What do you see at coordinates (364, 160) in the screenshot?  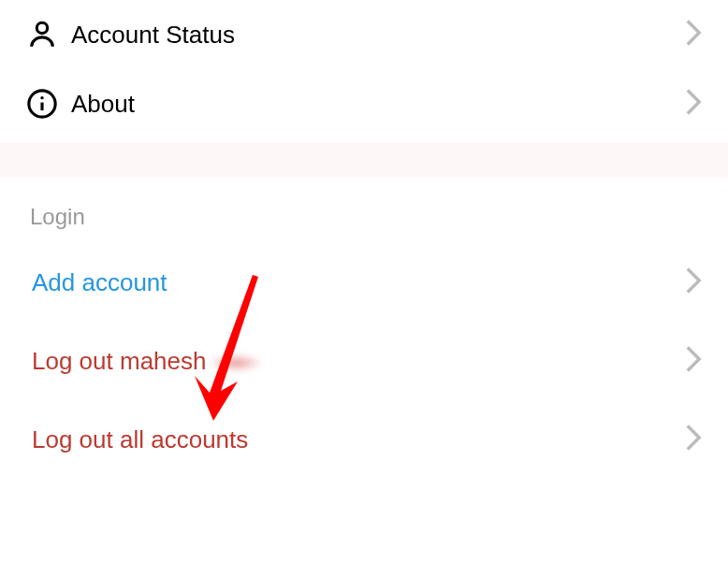 I see `section-divider` at bounding box center [364, 160].